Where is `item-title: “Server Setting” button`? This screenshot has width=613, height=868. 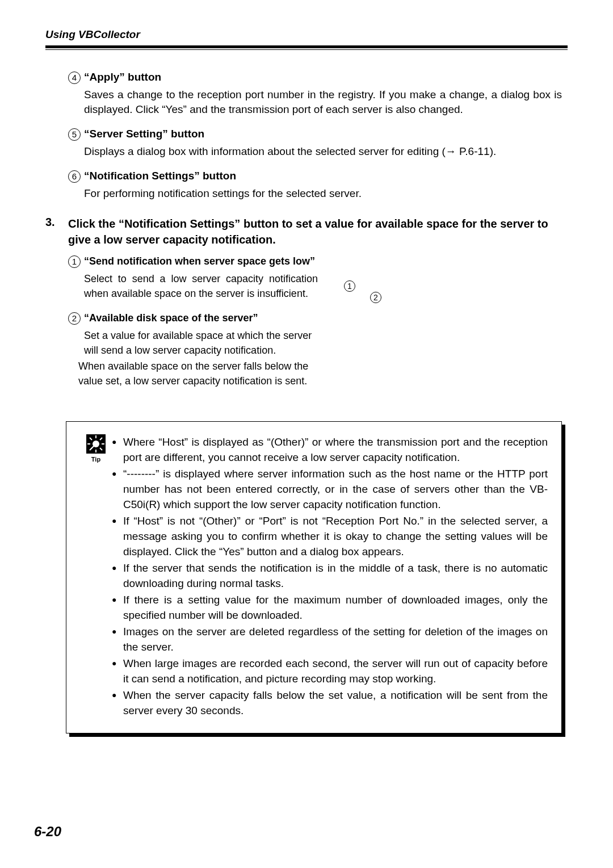
item-title: “Server Setting” button is located at coordinates (144, 134).